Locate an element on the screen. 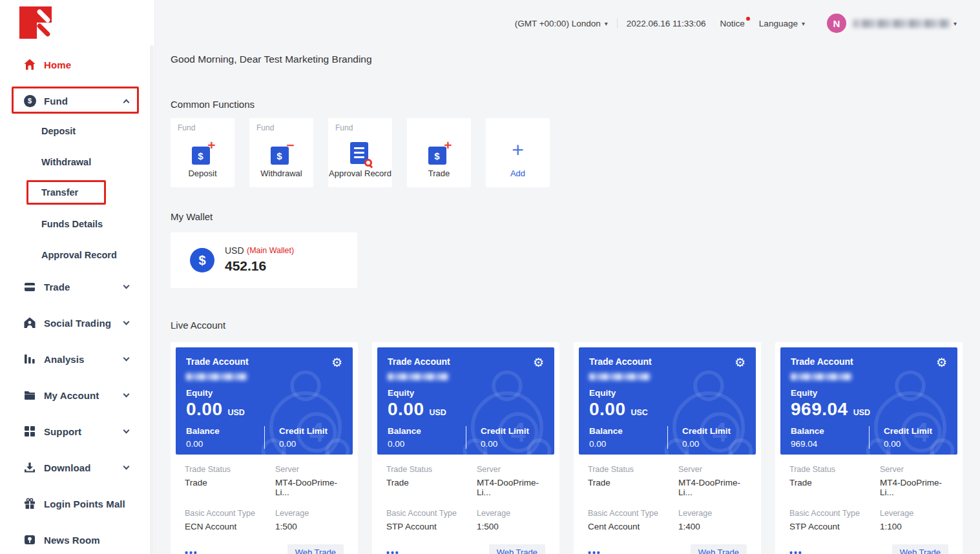  common-function-deposit: Fund $+ Deposit is located at coordinates (203, 152).